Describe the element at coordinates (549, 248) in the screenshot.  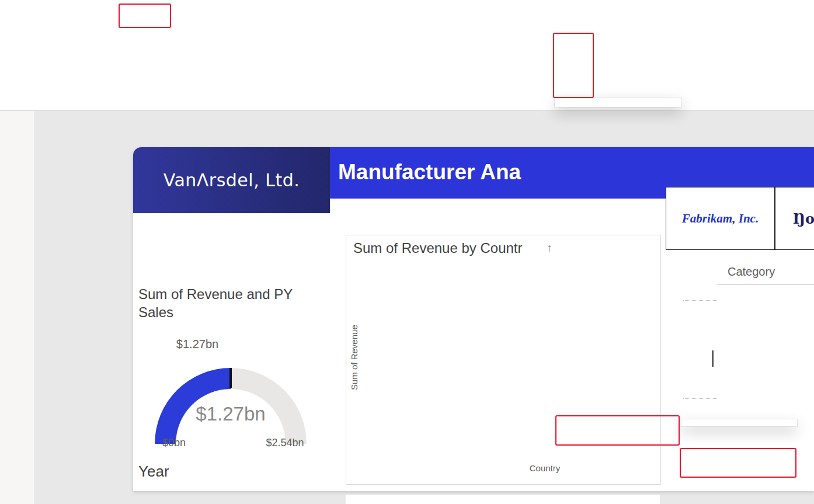
I see `arrow-up-icon` at that location.